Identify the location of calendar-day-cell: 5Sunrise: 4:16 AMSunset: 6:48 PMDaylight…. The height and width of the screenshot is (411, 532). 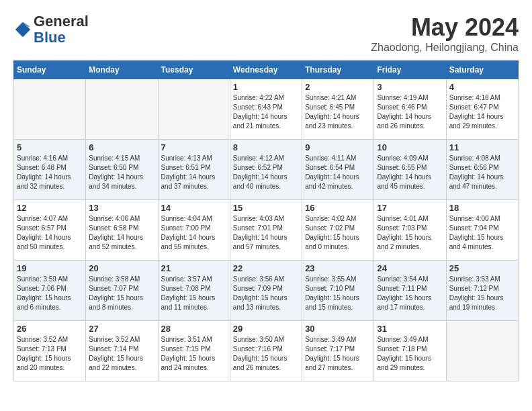
(50, 170).